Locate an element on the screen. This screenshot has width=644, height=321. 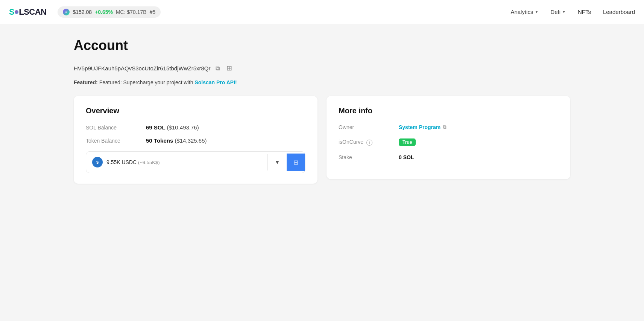
nav-links: Analytics ▼ Defi ▼ NFTs Leaderboard is located at coordinates (573, 12).